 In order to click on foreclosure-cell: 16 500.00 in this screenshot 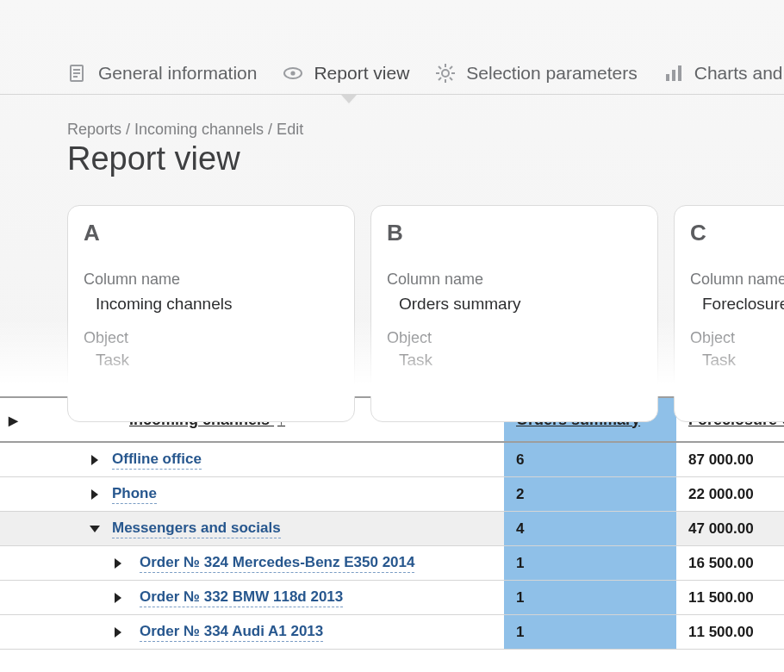, I will do `click(731, 563)`.